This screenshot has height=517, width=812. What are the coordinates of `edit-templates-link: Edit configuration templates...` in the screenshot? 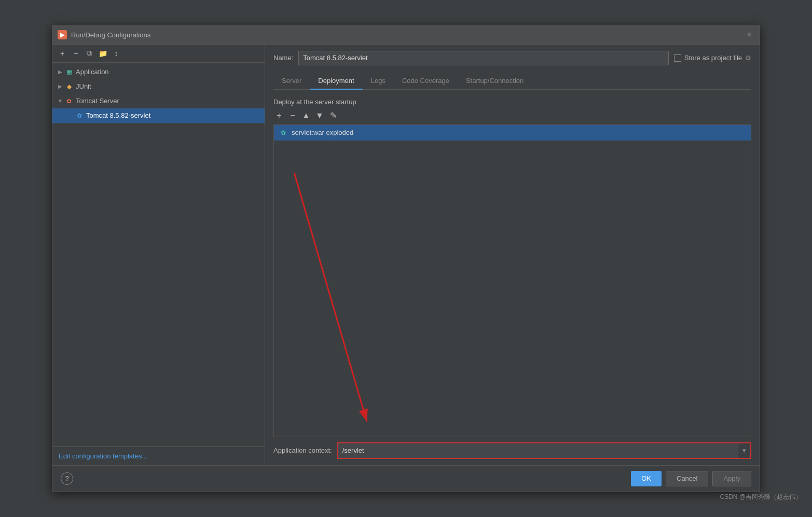 It's located at (103, 456).